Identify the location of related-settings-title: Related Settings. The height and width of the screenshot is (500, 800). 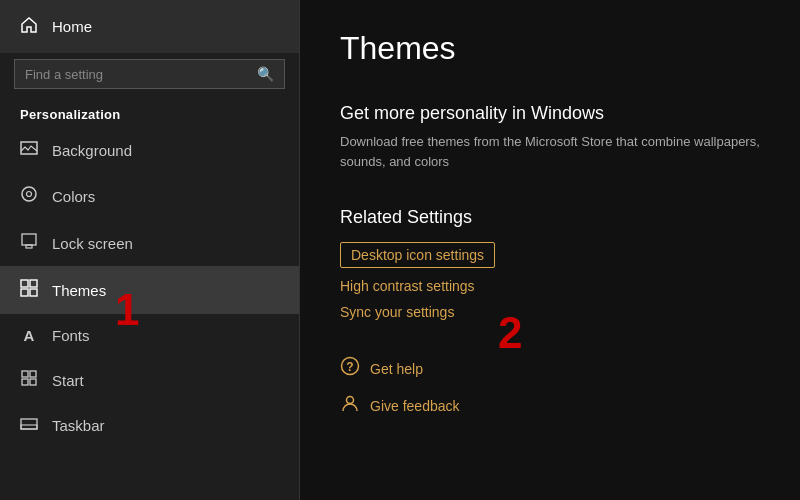
(550, 218).